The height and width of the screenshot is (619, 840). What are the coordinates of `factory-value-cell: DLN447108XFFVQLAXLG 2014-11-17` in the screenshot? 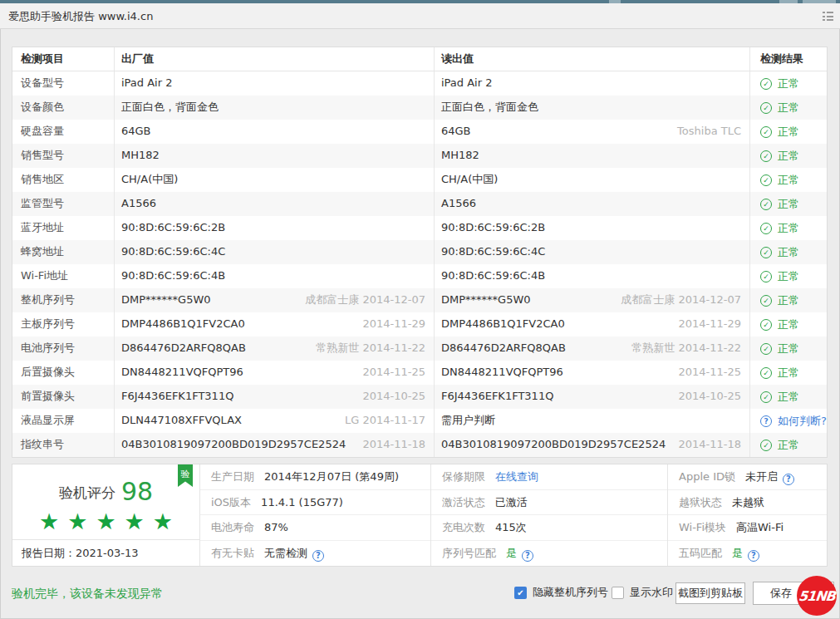 It's located at (274, 420).